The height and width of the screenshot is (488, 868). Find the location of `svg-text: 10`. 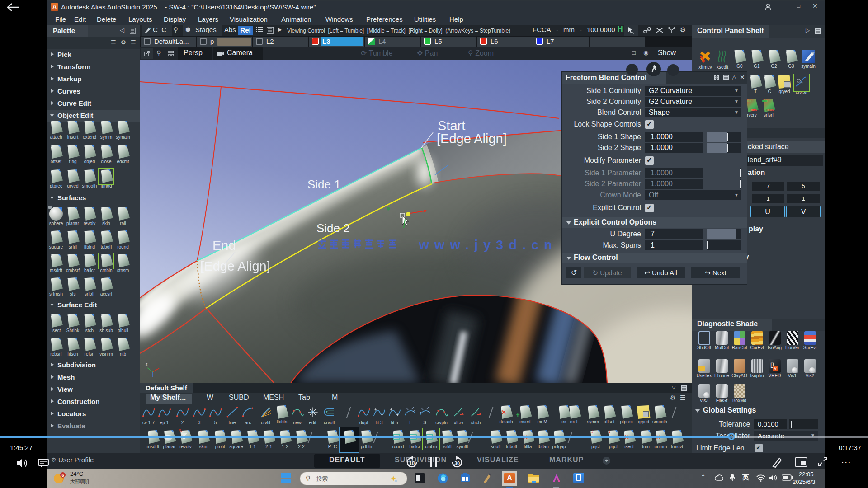

svg-text: 10 is located at coordinates (412, 463).